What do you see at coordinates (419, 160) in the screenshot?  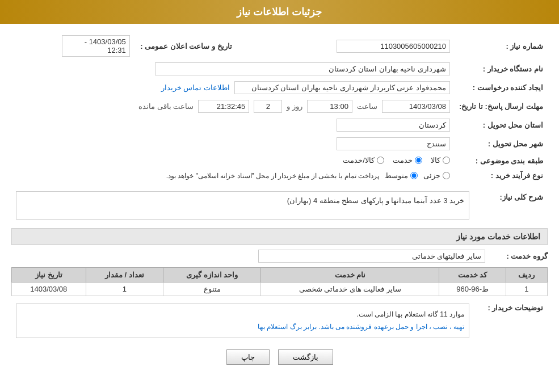 I see `radio-khadamat-input` at bounding box center [419, 160].